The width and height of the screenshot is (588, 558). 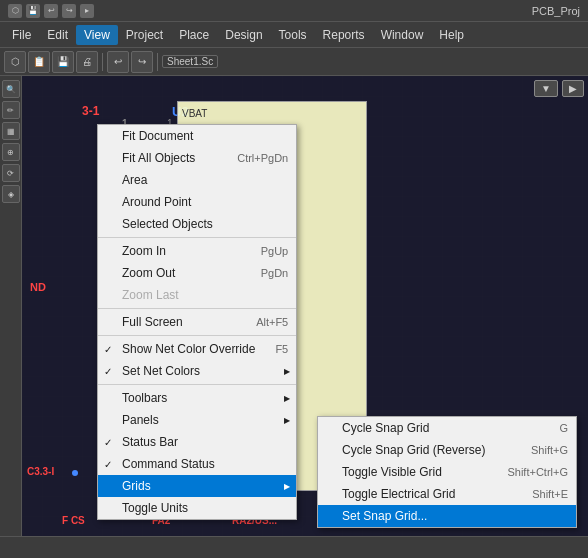 What do you see at coordinates (158, 158) in the screenshot?
I see `fit-all-label: Fit All Objects` at bounding box center [158, 158].